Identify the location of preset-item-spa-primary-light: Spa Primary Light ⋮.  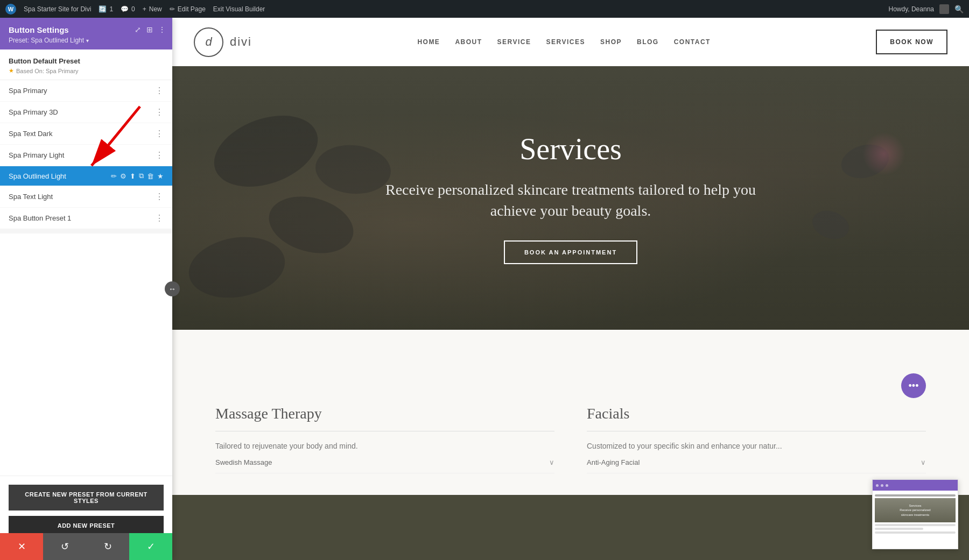
(86, 155).